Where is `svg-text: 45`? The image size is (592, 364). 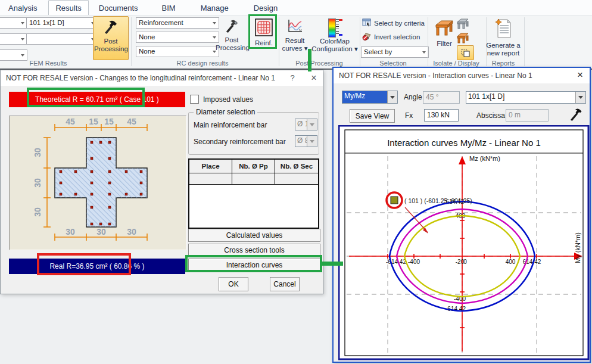 svg-text: 45 is located at coordinates (70, 122).